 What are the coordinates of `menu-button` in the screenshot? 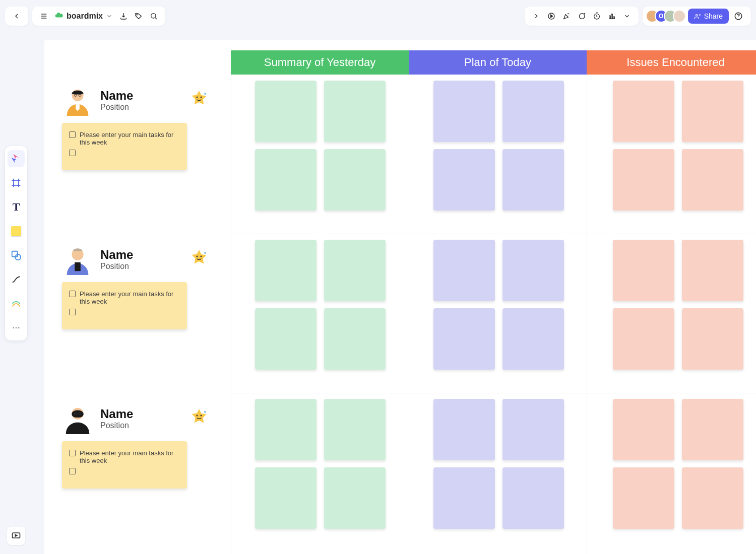 It's located at (44, 16).